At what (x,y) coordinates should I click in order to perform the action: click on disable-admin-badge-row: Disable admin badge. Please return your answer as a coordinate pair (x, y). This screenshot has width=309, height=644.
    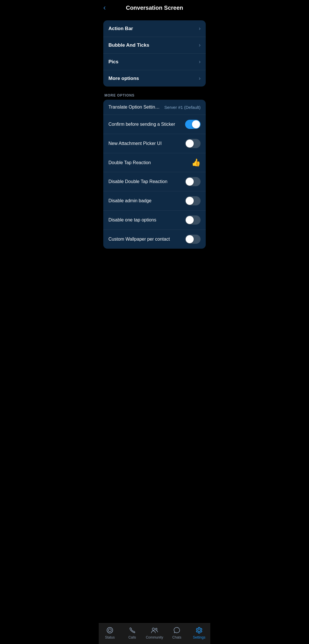
    Looking at the image, I should click on (154, 201).